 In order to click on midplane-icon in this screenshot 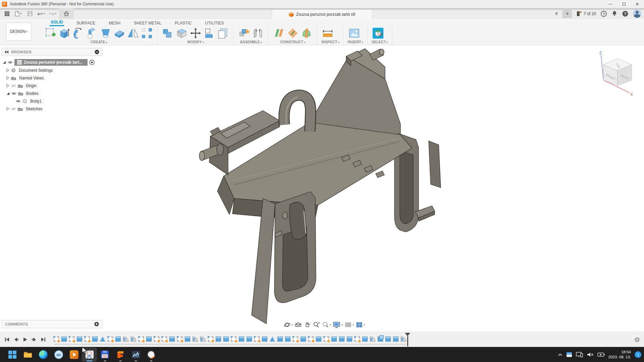, I will do `click(307, 33)`.